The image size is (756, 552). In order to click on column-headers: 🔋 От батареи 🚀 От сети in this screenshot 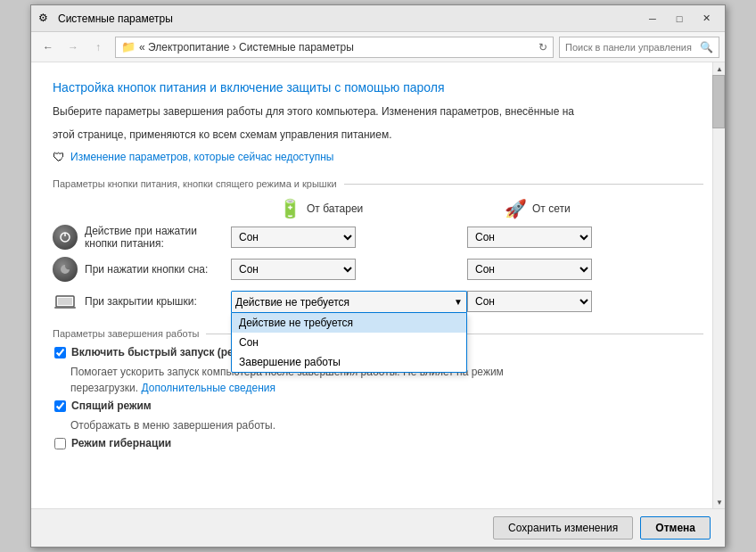, I will do `click(378, 209)`.